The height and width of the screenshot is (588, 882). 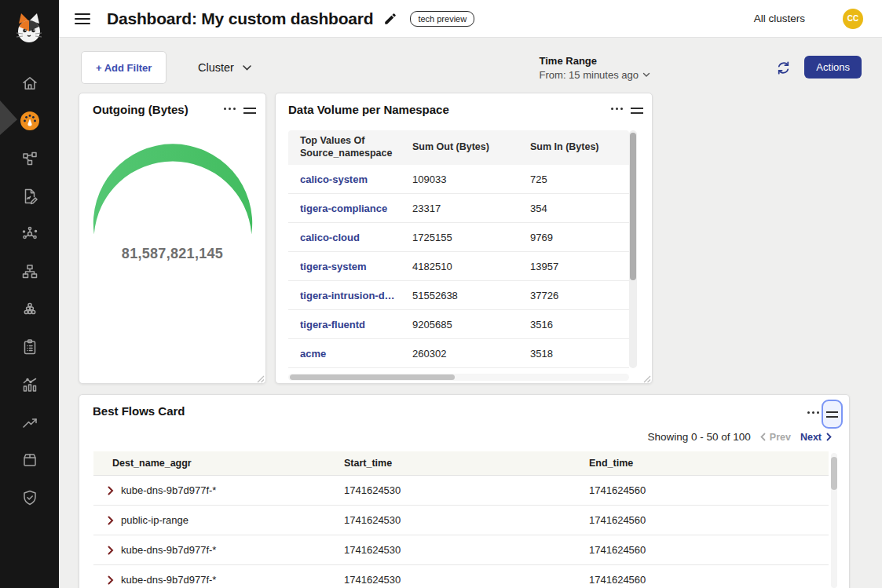 I want to click on namespace-link: tigera-compliance, so click(x=357, y=209).